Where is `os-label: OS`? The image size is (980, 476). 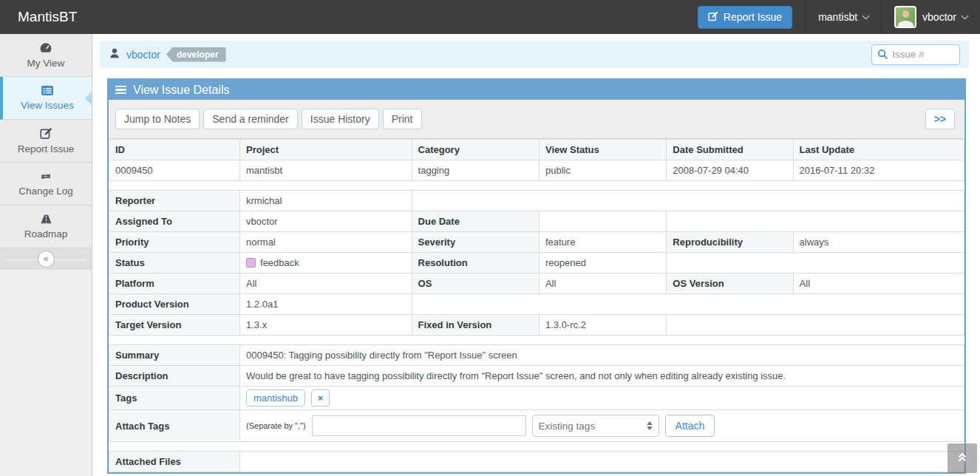 os-label: OS is located at coordinates (475, 284).